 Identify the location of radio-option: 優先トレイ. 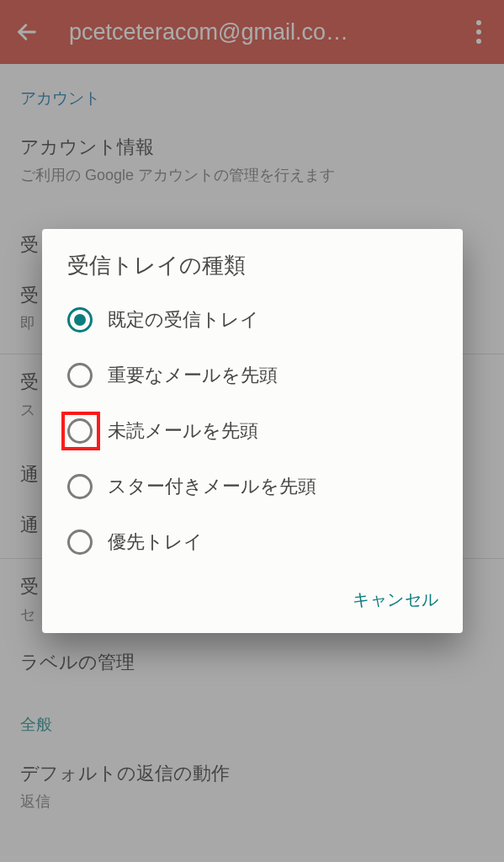
(252, 542).